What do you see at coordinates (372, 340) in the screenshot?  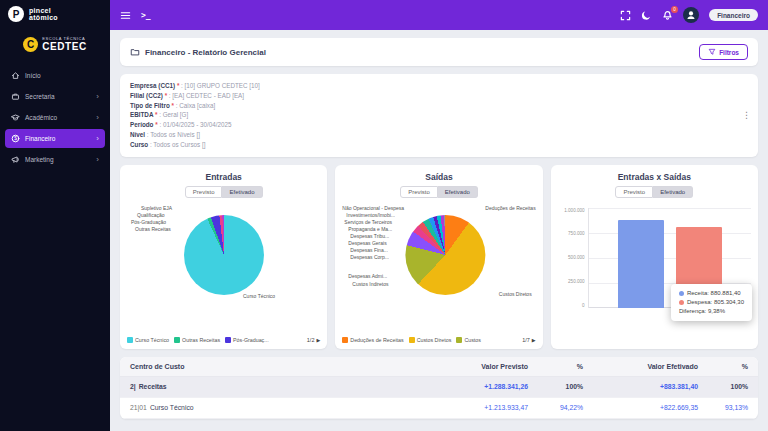 I see `legend-item: Deduções de Receitas` at bounding box center [372, 340].